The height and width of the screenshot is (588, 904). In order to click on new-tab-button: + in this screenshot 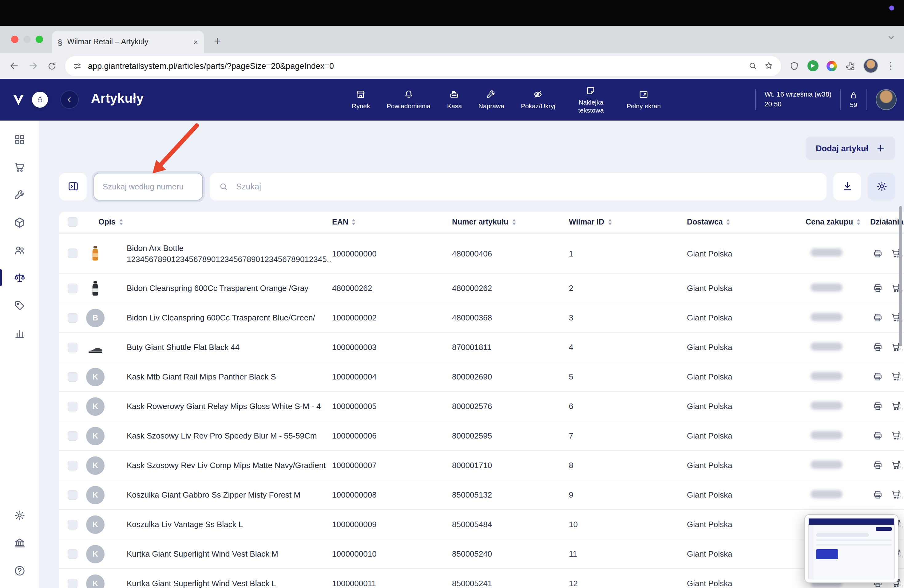, I will do `click(217, 41)`.